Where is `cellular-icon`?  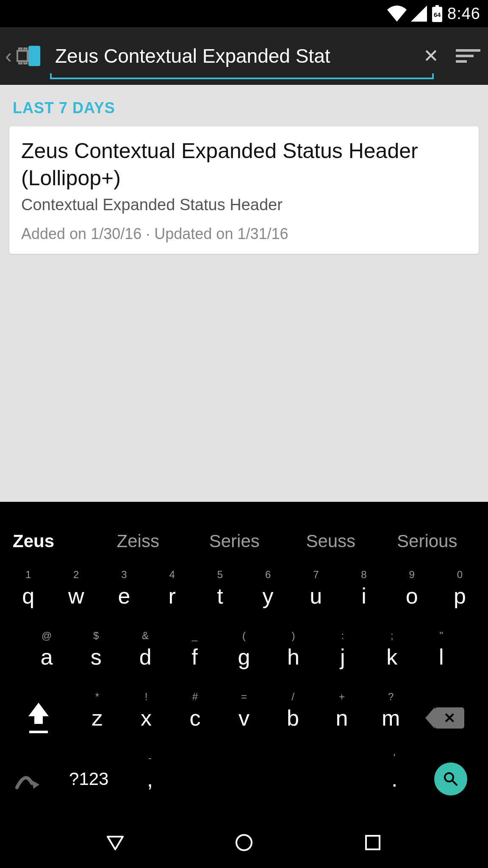
cellular-icon is located at coordinates (419, 14).